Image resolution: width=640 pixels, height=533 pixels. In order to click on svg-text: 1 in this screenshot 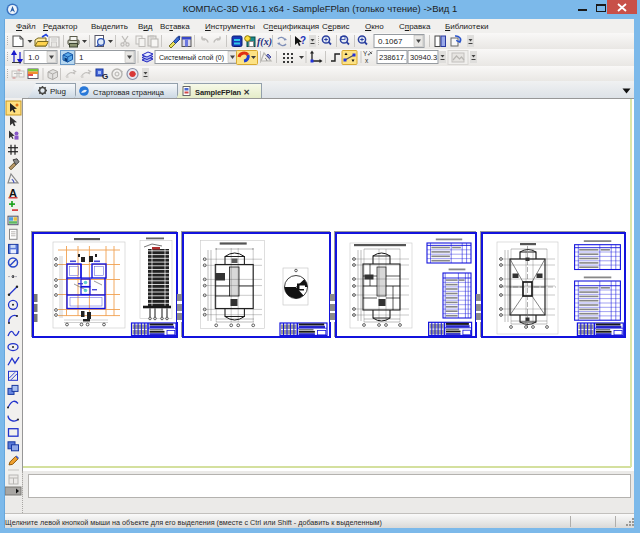, I will do `click(82, 58)`.